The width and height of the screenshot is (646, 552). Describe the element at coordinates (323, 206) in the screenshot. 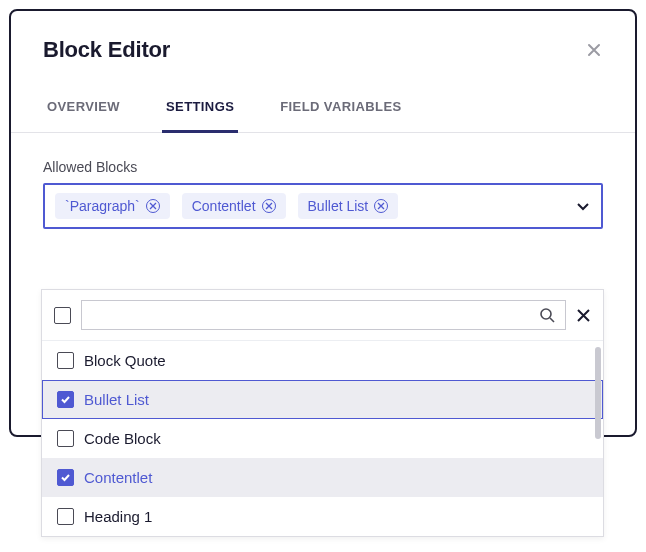

I see `allowed-blocks-select: `Paragraph` Contentlet Bullet List` at that location.